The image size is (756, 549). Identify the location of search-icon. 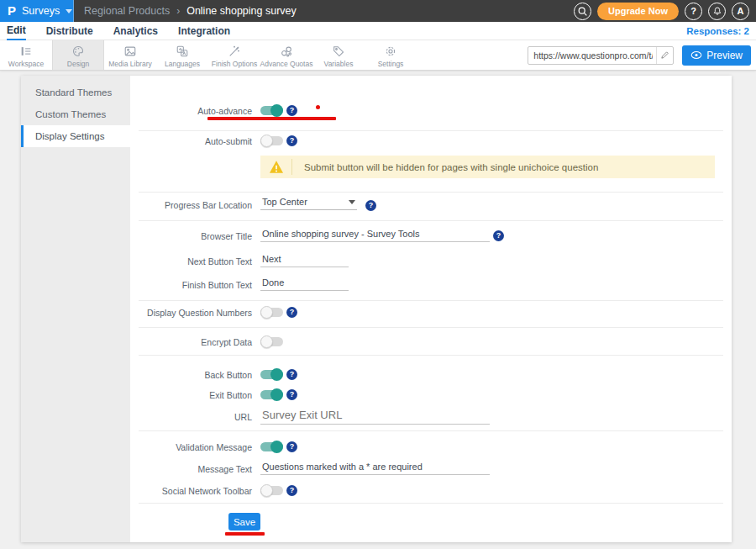
(583, 12).